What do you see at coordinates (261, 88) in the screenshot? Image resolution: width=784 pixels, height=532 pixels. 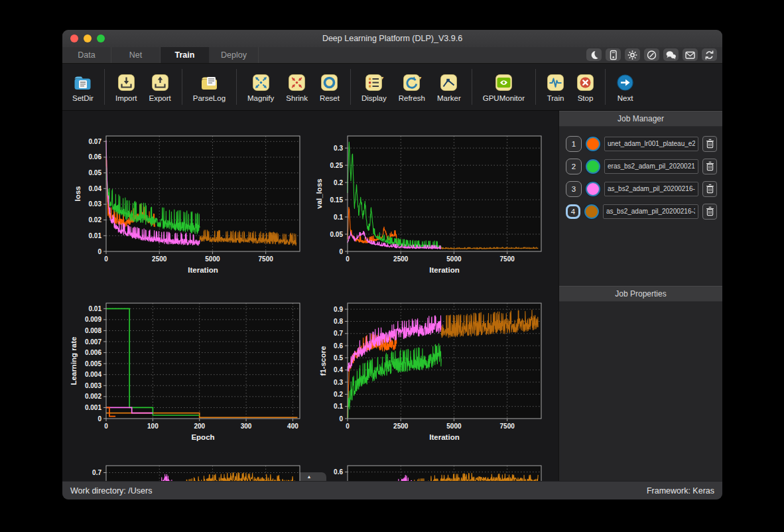 I see `magnify-button: Magnify` at bounding box center [261, 88].